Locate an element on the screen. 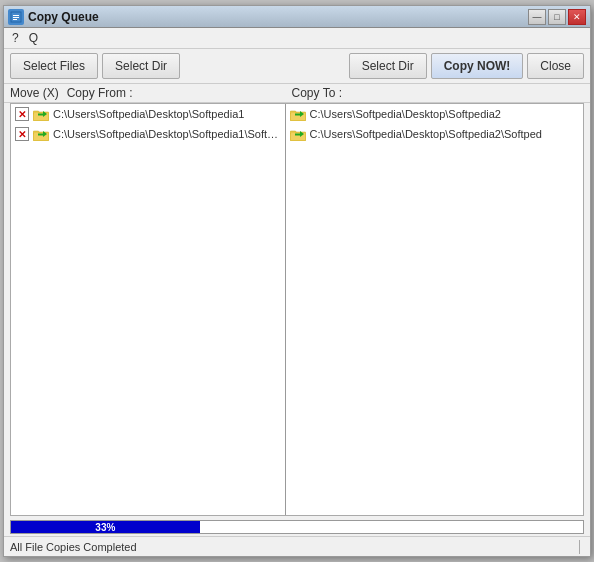  progress-text: 33% is located at coordinates (105, 528).